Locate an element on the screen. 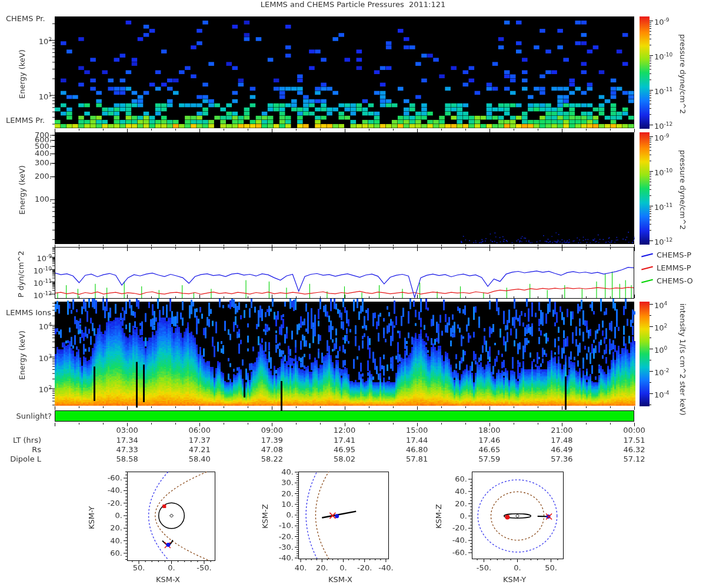 The image size is (706, 588). orbit-yz-x-tick: 50. is located at coordinates (551, 568).